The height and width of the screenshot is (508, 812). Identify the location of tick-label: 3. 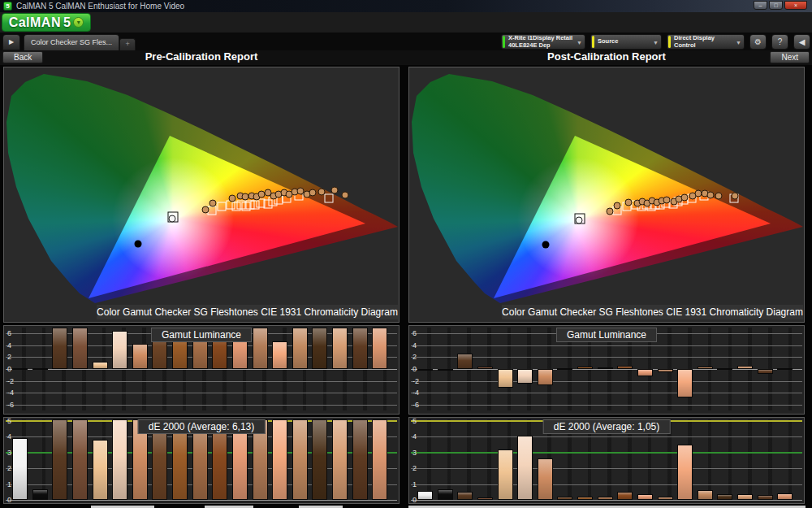
(414, 452).